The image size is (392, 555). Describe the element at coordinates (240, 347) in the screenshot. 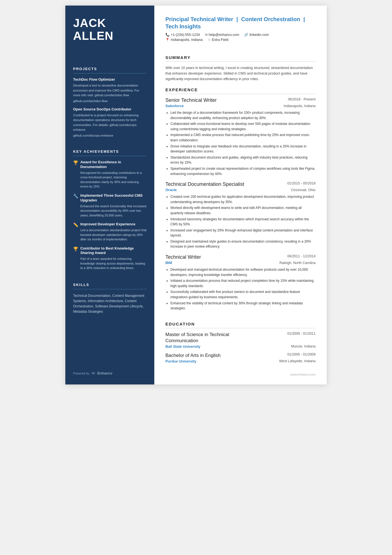

I see `degree-1-school-row: Ball State University Muncie, Indiana` at that location.